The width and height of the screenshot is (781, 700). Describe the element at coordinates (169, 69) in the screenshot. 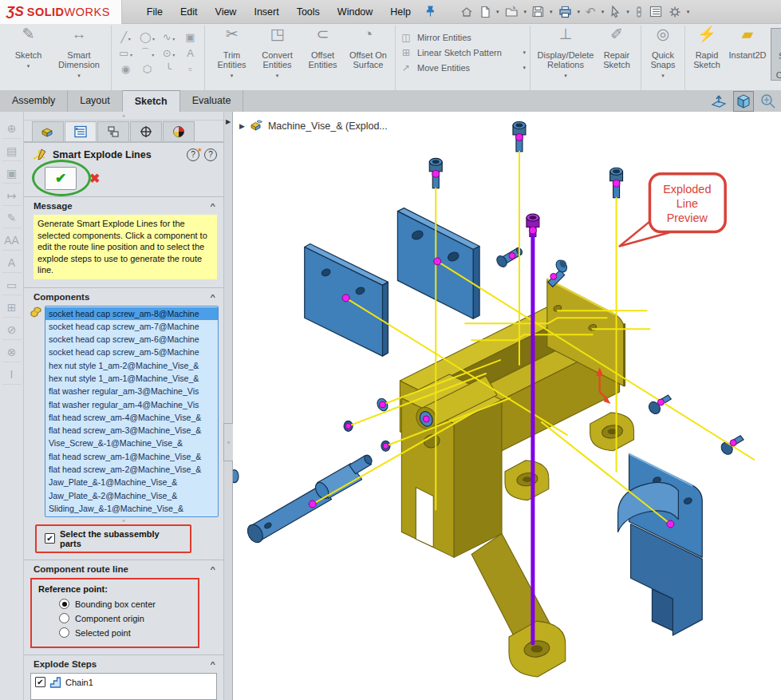

I see `sketch-entity-icon: ╰` at that location.